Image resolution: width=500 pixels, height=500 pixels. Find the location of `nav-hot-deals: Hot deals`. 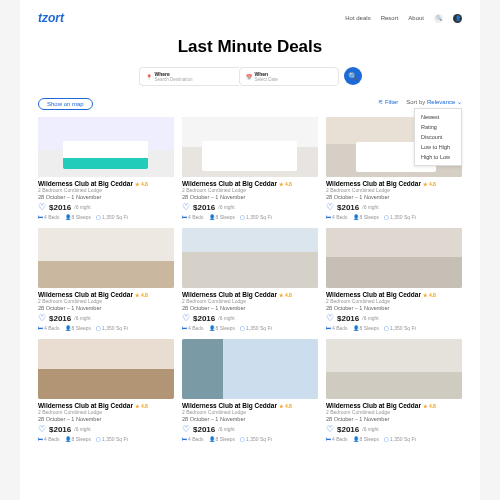

nav-hot-deals: Hot deals is located at coordinates (358, 18).